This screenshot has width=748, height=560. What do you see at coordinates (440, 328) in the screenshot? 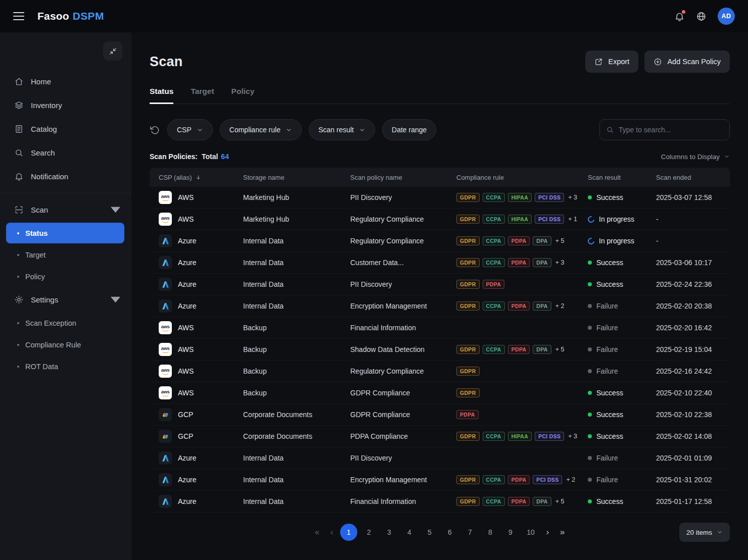
I see `table-row: awsAWSBackupFinancial InformationFailure…` at bounding box center [440, 328].